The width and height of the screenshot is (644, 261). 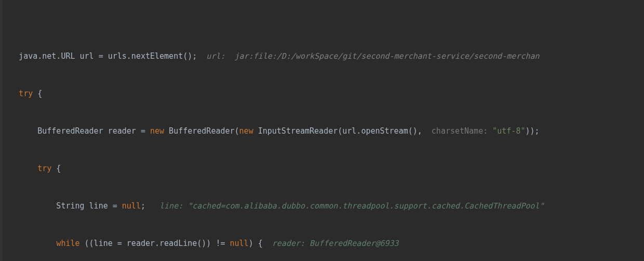 What do you see at coordinates (322, 243) in the screenshot?
I see `code-line: while ((line = reader.readLine()) != nul…` at bounding box center [322, 243].